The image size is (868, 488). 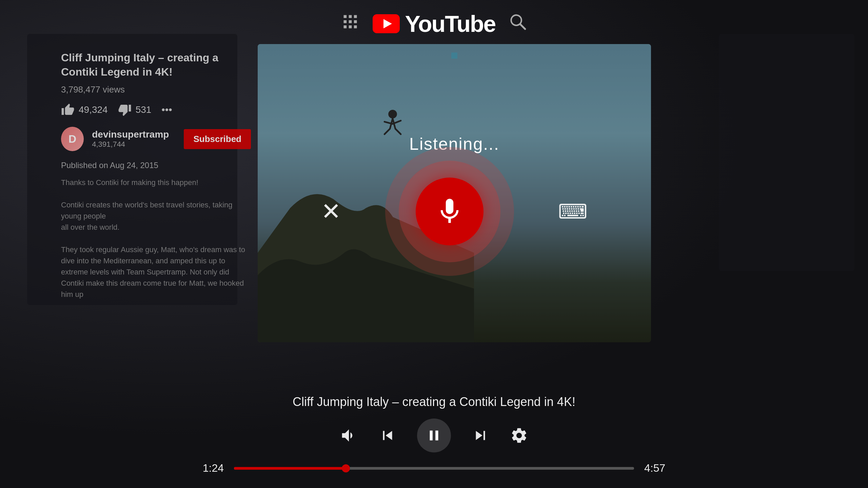 I want to click on header: YouTube, so click(x=434, y=24).